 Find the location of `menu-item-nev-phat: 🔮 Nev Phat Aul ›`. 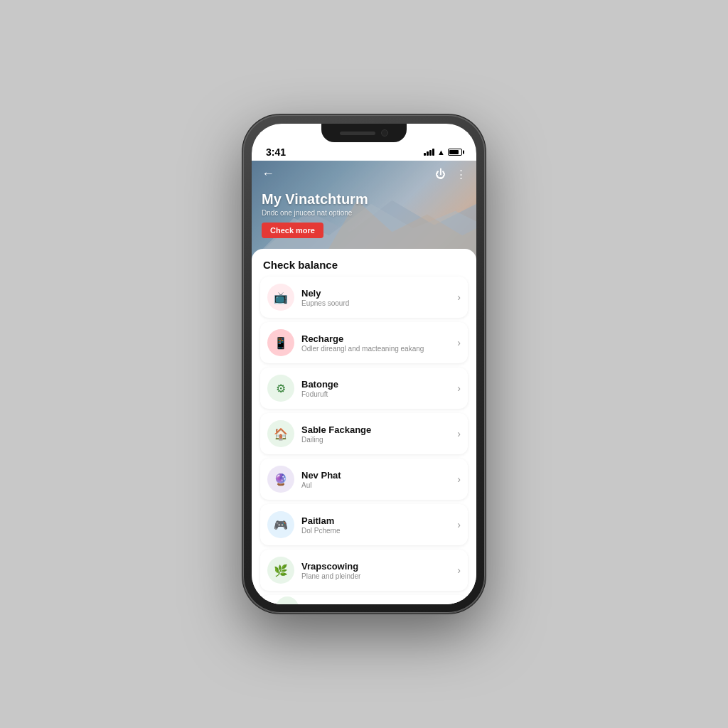

menu-item-nev-phat: 🔮 Nev Phat Aul › is located at coordinates (364, 479).